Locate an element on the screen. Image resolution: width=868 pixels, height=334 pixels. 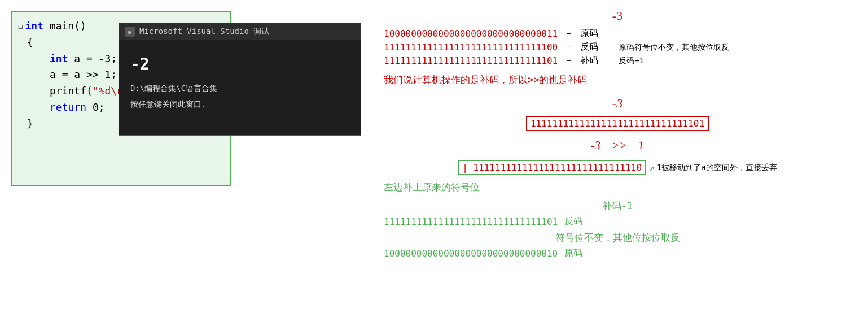
thrown-note: 1被移动到了a的空间外，直接丢弃 is located at coordinates (717, 168).